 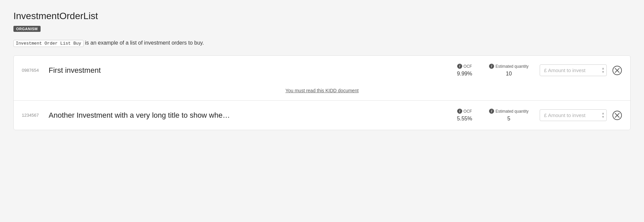 I want to click on spinner-up-1: ▲, so click(x=603, y=68).